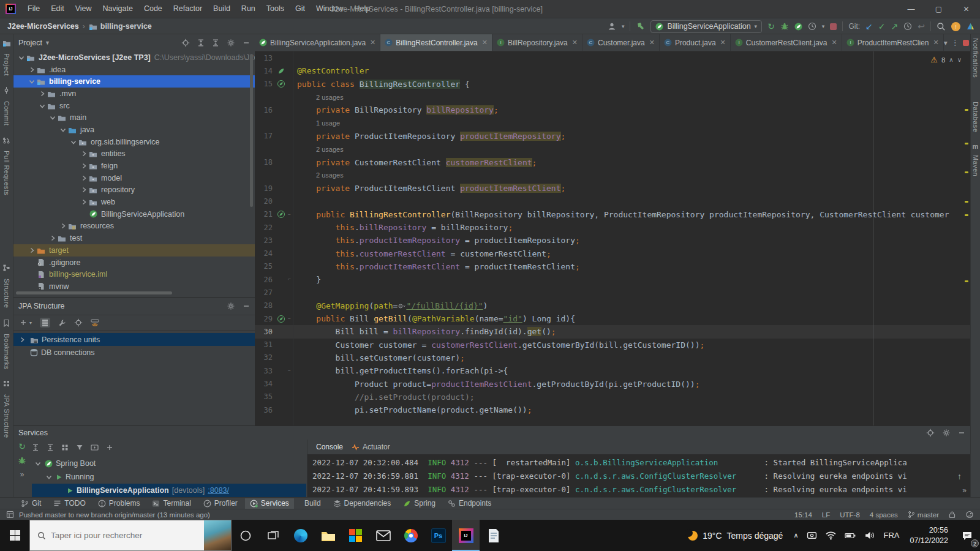 The height and width of the screenshot is (551, 980). I want to click on ide-update-icon: ↑, so click(956, 27).